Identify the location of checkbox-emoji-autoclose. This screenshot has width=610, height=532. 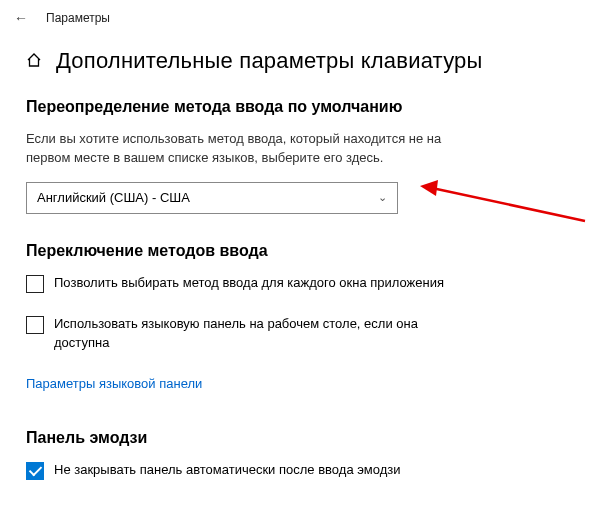
(35, 471).